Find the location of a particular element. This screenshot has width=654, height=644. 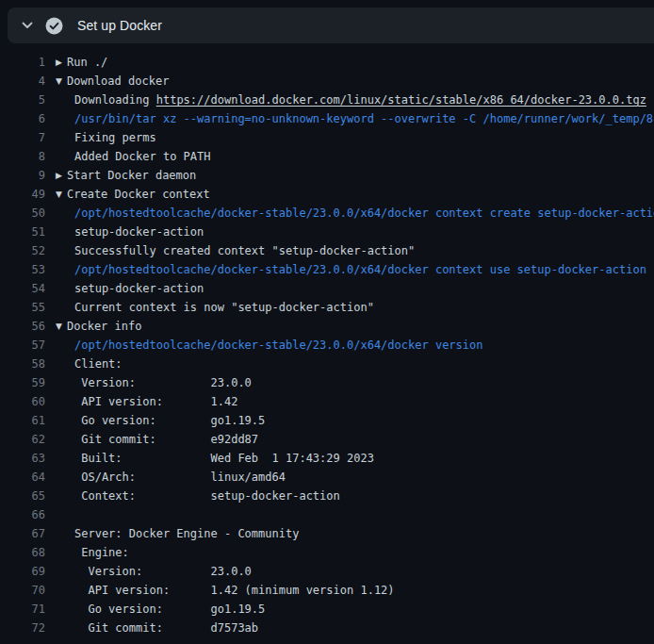

log-line: 63 Built: Wed Feb 1 17:43:29 2023 is located at coordinates (327, 458).